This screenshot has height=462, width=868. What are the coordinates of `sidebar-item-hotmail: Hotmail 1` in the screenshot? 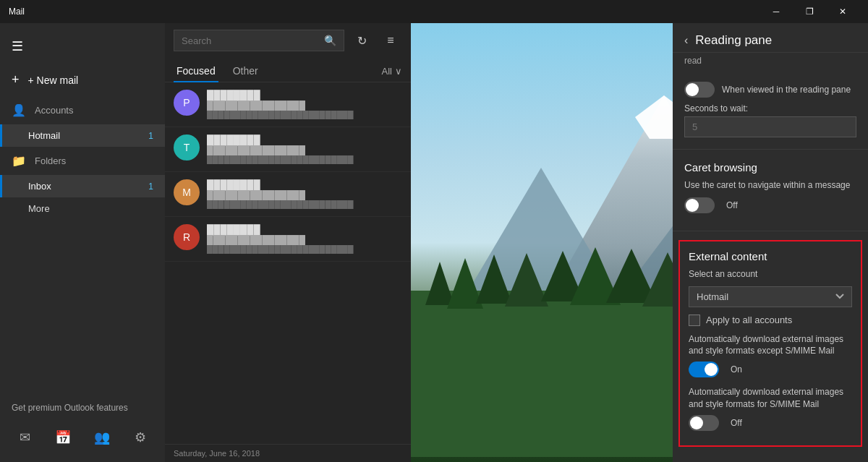 It's located at (82, 136).